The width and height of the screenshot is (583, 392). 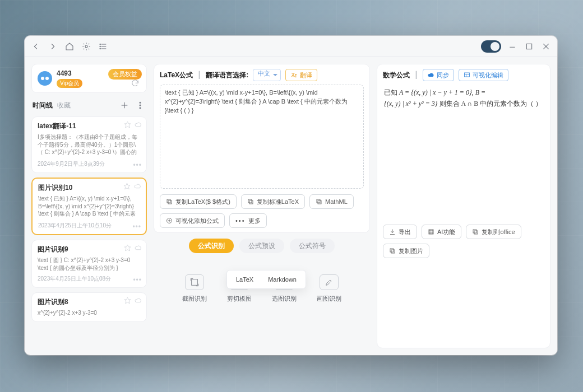 What do you see at coordinates (529, 46) in the screenshot?
I see `window-maximize-button` at bounding box center [529, 46].